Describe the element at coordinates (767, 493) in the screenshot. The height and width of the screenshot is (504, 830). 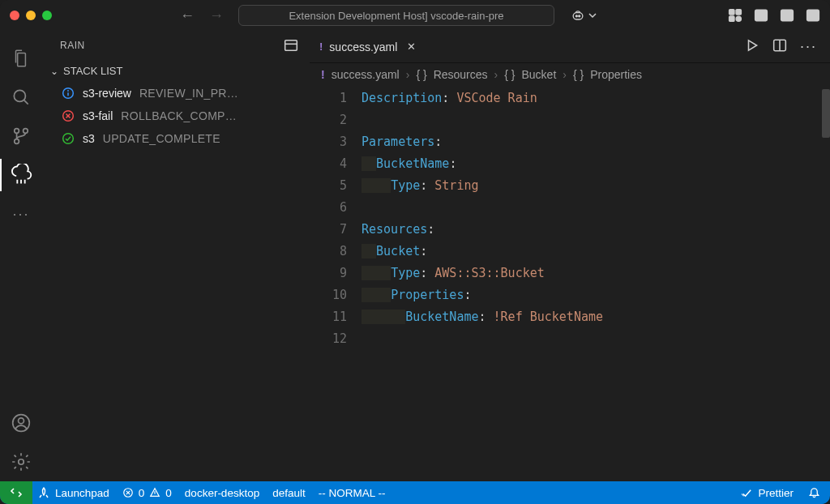
I see `status-formatter: Prettier` at that location.